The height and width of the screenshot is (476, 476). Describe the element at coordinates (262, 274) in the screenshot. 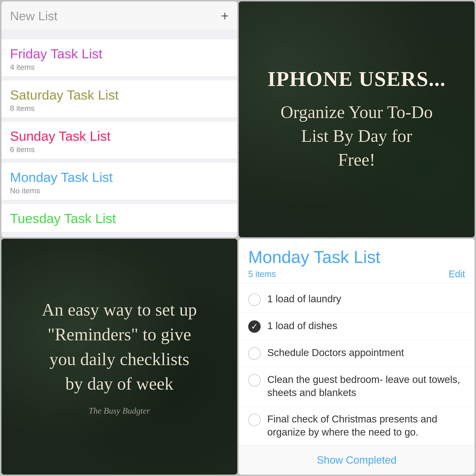

I see `detail-count: 5 items` at that location.